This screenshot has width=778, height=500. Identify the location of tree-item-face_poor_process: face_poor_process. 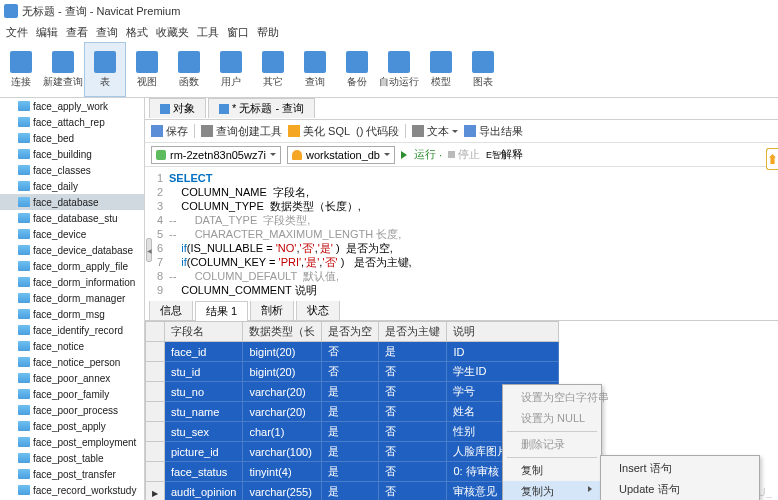
(72, 410).